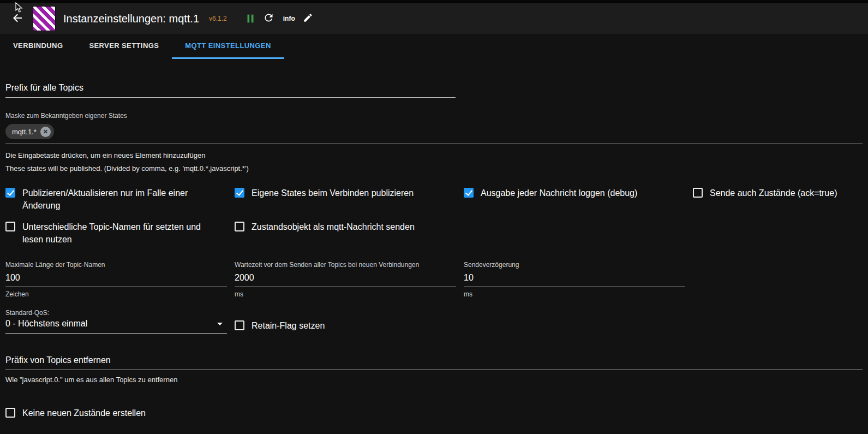  Describe the element at coordinates (434, 116) in the screenshot. I see `publish-mask-label: Maske zum Bekanntgeben eigener States` at that location.